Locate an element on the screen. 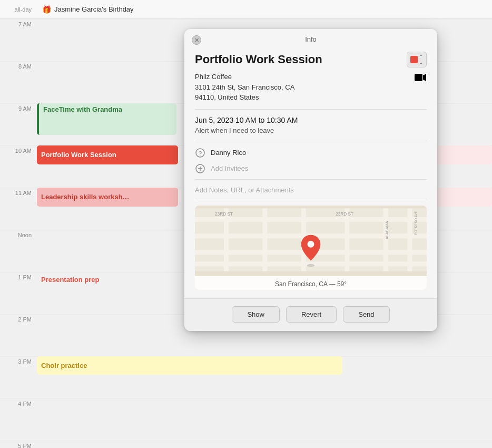  plus-circle-icon is located at coordinates (200, 169).